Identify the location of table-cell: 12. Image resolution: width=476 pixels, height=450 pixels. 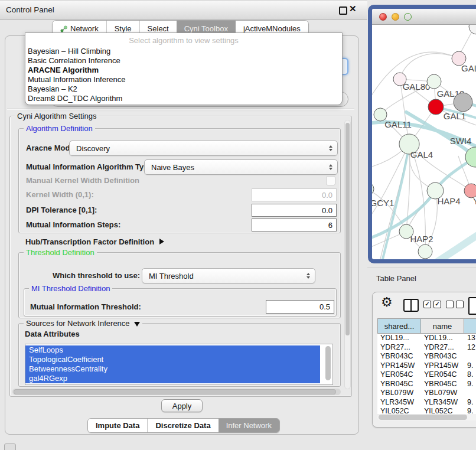
(470, 348).